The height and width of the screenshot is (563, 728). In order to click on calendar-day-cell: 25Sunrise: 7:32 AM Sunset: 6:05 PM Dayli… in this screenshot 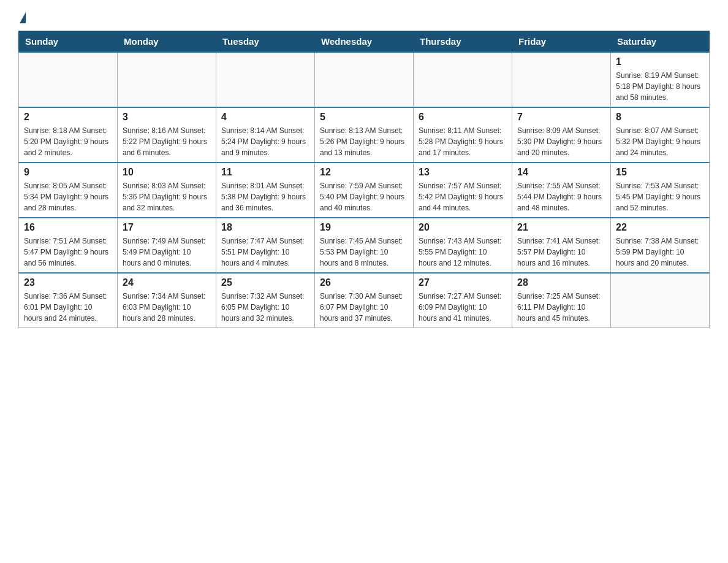, I will do `click(266, 301)`.